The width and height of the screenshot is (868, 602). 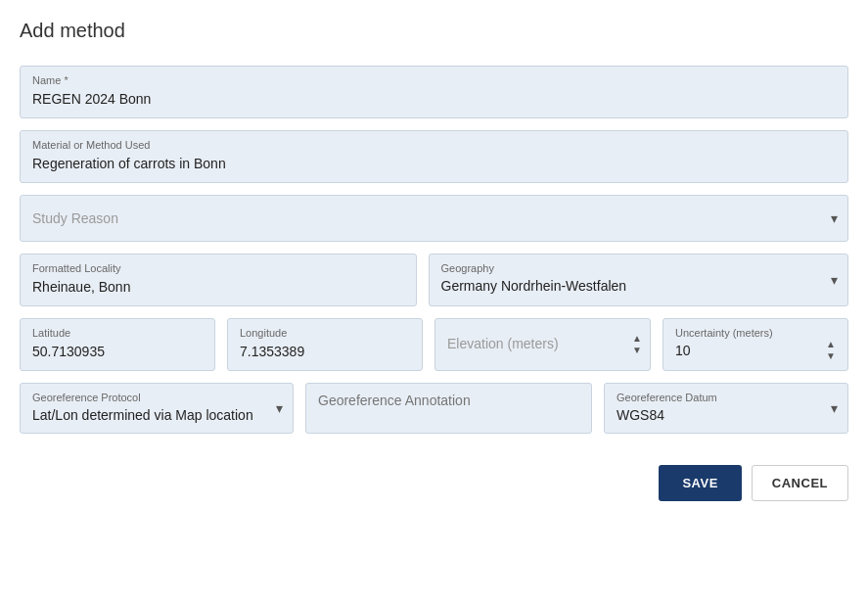 I want to click on georef-annotation-input, so click(x=448, y=400).